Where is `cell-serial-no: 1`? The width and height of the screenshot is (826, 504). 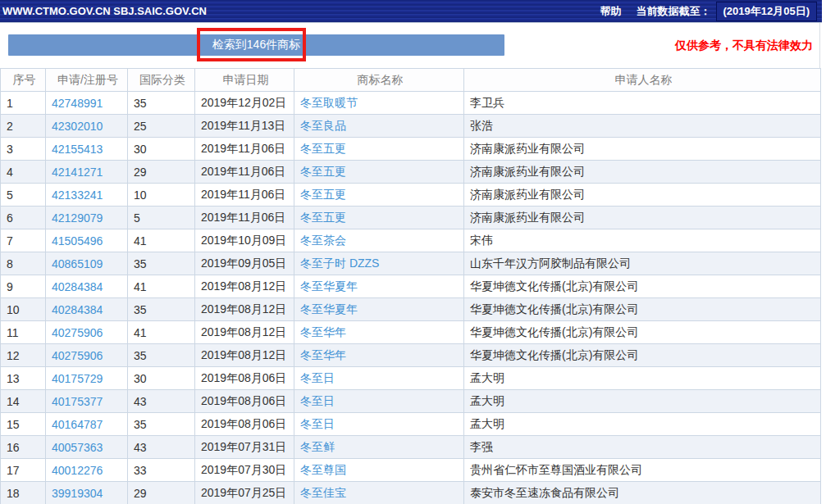 cell-serial-no: 1 is located at coordinates (23, 103).